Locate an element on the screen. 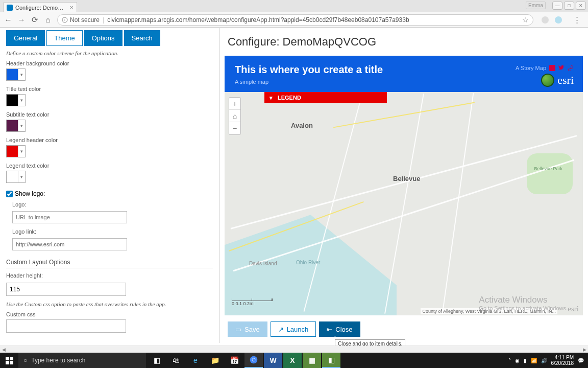 This screenshot has width=588, height=368. app-chrome-icon is located at coordinates (254, 360).